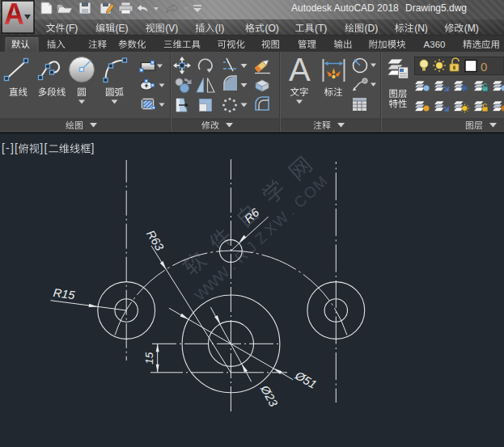 The image size is (504, 447). What do you see at coordinates (122, 28) in the screenshot?
I see `svg-text: (E)` at bounding box center [122, 28].